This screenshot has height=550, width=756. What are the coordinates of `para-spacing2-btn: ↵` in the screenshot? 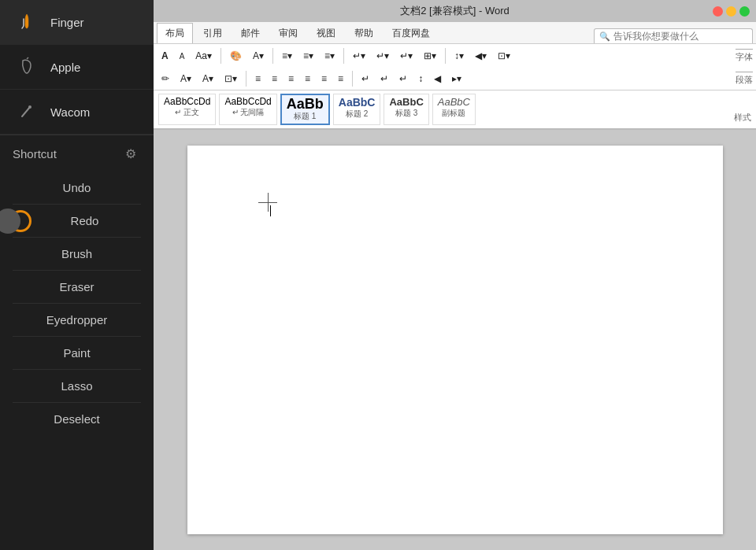 It's located at (403, 79).